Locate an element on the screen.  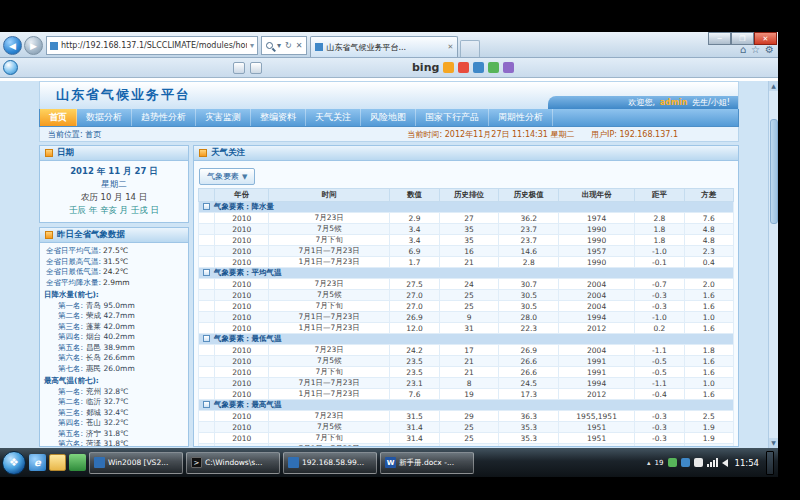
tab-close-icon: ✕ is located at coordinates (451, 47).